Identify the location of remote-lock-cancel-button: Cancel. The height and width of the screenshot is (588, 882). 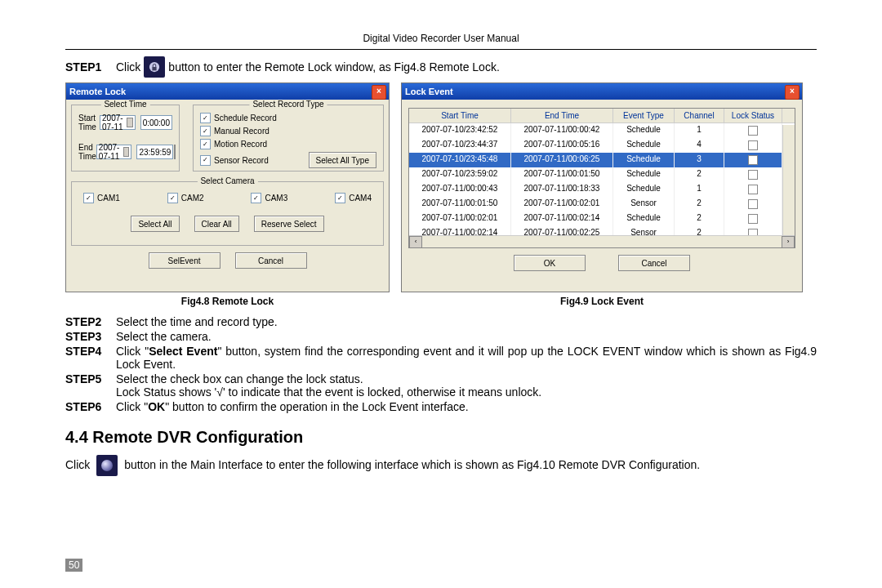
(271, 261).